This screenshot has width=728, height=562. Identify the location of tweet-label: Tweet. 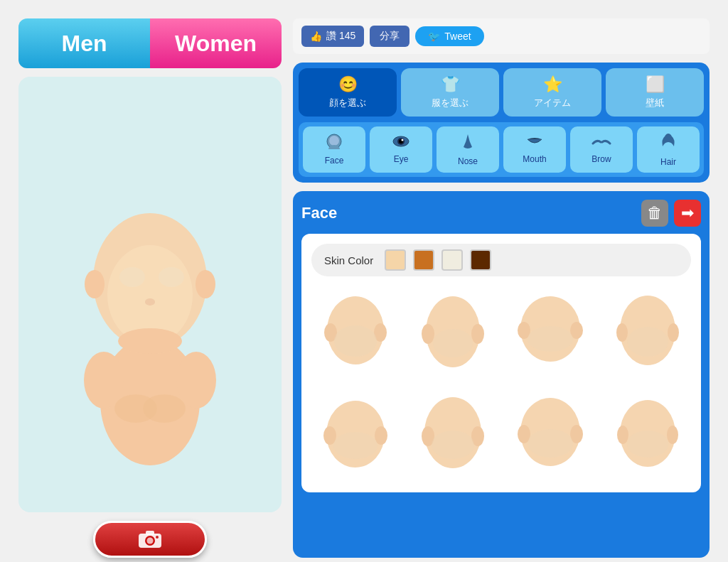
(458, 36).